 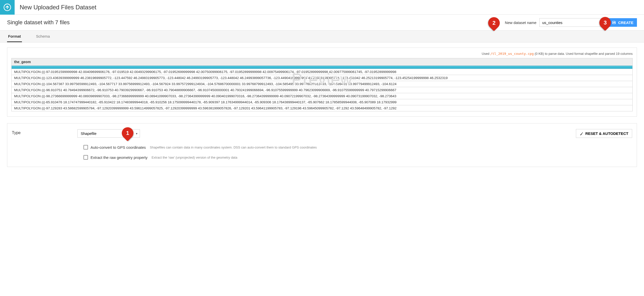 What do you see at coordinates (322, 7) in the screenshot?
I see `topbar: New Uploaded Files Dataset` at bounding box center [322, 7].